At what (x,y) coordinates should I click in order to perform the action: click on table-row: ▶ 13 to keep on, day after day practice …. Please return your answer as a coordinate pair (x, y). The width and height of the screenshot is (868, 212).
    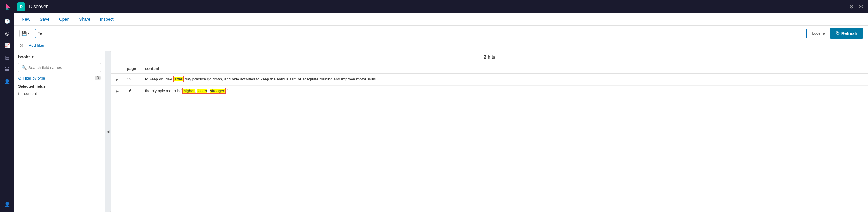
    Looking at the image, I should click on (489, 79).